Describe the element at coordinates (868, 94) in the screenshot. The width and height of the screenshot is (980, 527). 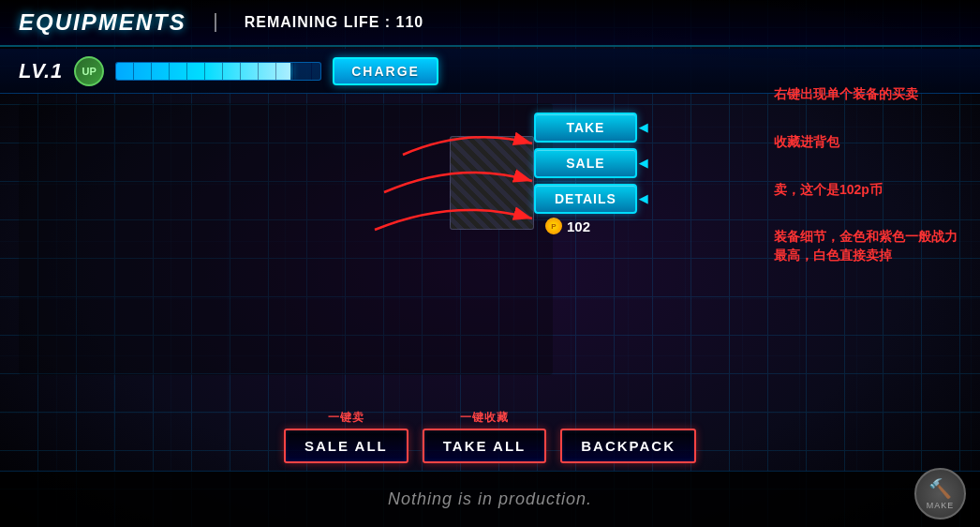
I see `right-click-annotation: 右键出现单个装备的买卖` at that location.